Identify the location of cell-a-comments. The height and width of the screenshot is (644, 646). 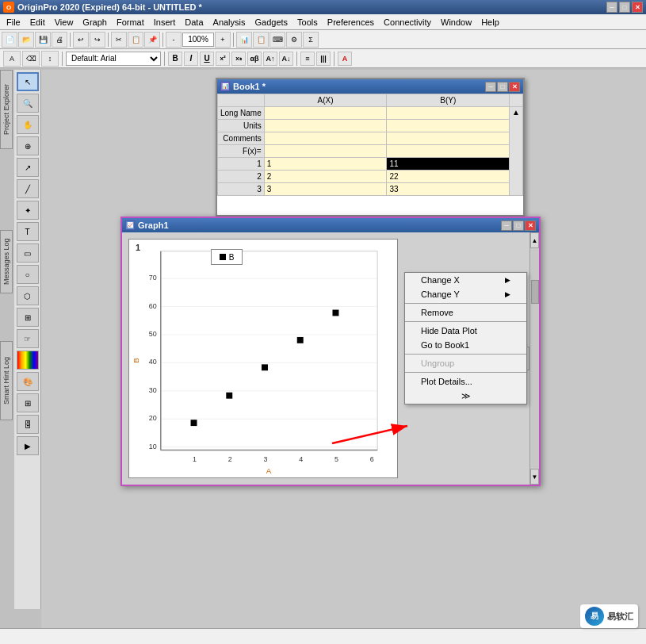
(325, 139).